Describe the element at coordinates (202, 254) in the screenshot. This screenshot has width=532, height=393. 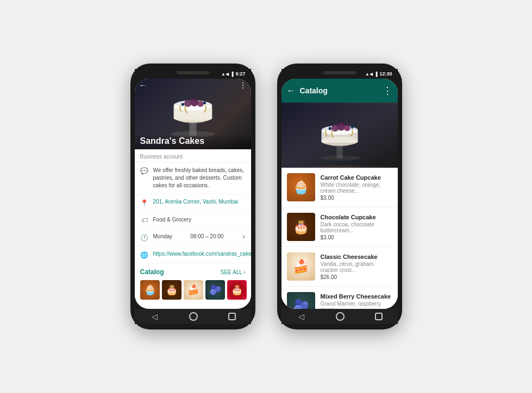
I see `website-link: https://www.facebook.com/sandras_cakes` at that location.